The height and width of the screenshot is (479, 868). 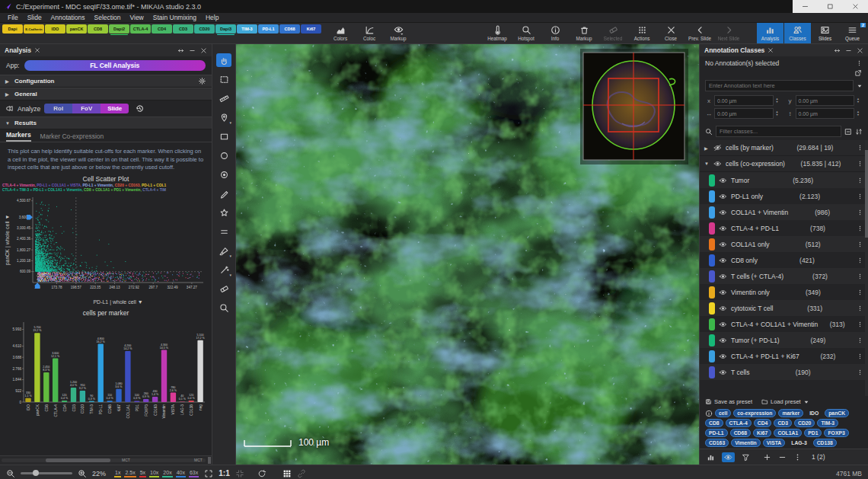 What do you see at coordinates (634, 107) in the screenshot?
I see `overview-minimap` at bounding box center [634, 107].